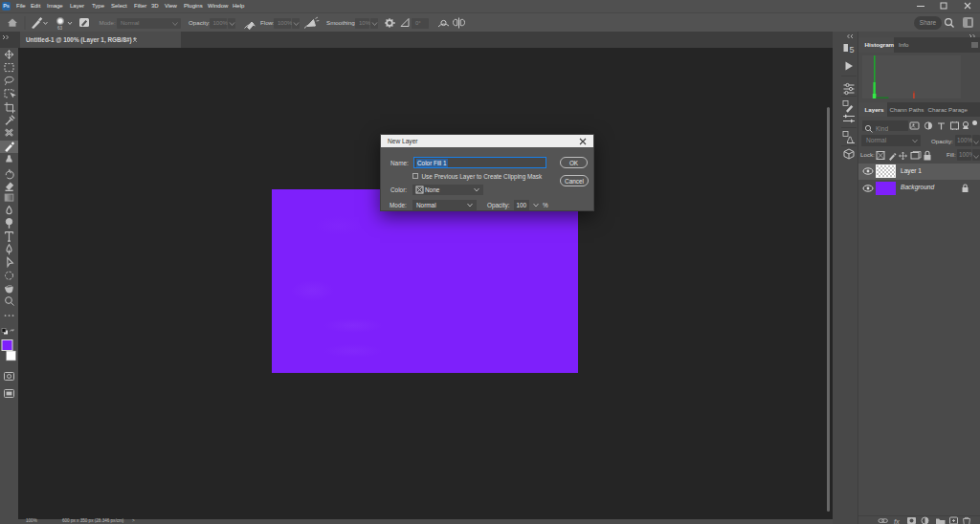 This screenshot has width=980, height=524. What do you see at coordinates (852, 50) in the screenshot?
I see `svg-text: 5` at bounding box center [852, 50].